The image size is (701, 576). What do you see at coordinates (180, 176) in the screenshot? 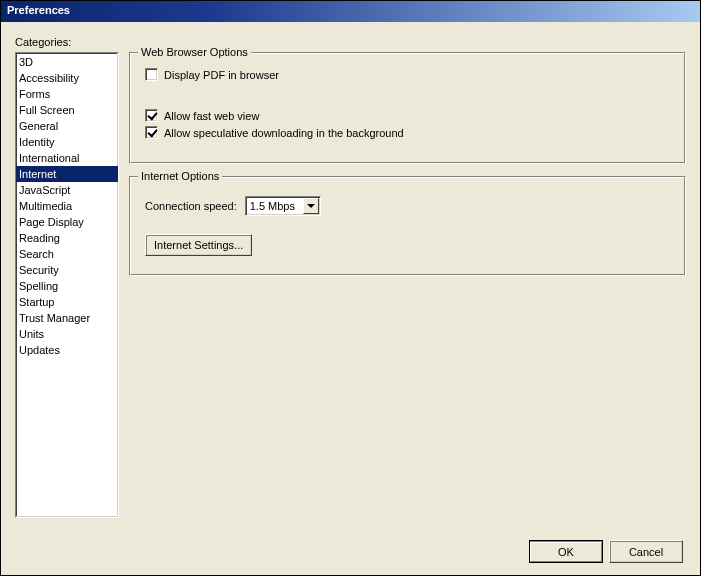
I see `group-legend: Internet Options` at bounding box center [180, 176].